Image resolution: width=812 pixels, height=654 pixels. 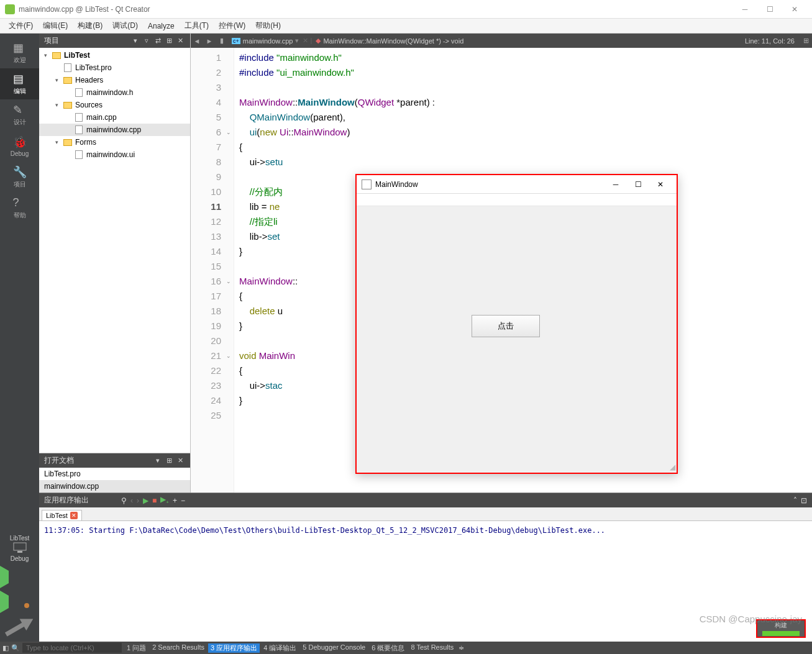 I want to click on status-pane: 1 问题, so click(x=137, y=648).